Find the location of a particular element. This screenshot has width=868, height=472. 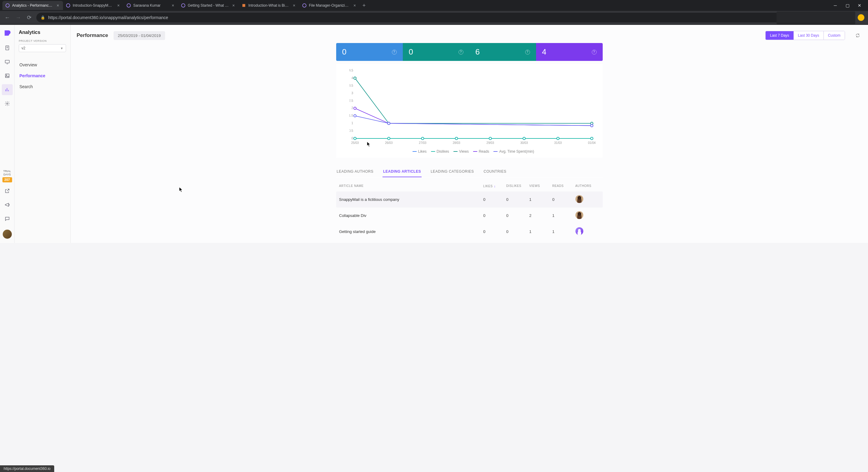

rail-chat is located at coordinates (7, 219).